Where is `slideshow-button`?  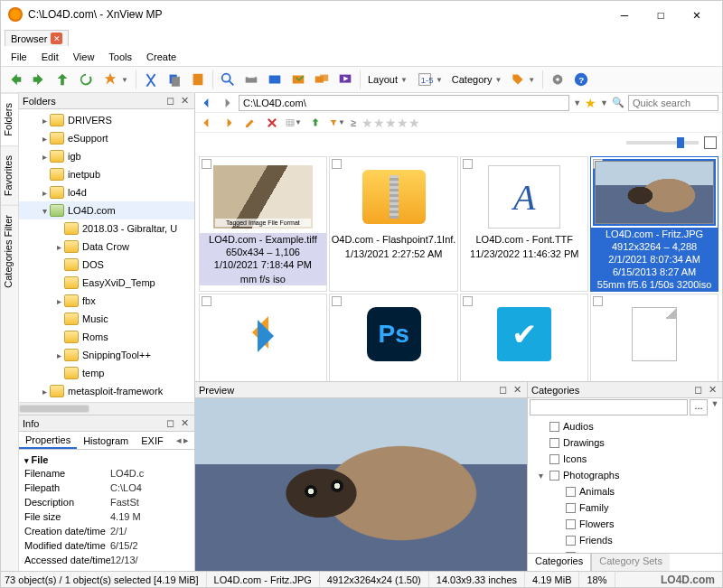
slideshow-button is located at coordinates (345, 79).